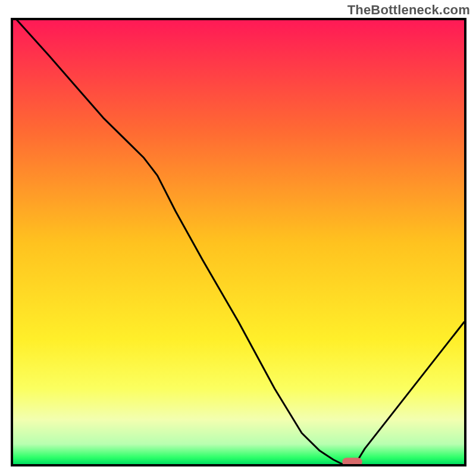 The width and height of the screenshot is (476, 476). What do you see at coordinates (352, 461) in the screenshot?
I see `optimal-marker` at bounding box center [352, 461].